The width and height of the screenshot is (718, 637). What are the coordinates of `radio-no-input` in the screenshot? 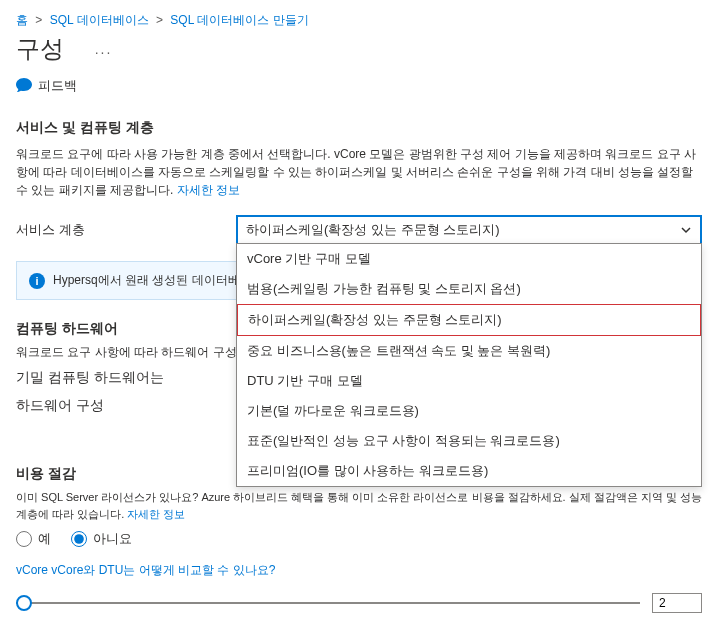 It's located at (79, 539).